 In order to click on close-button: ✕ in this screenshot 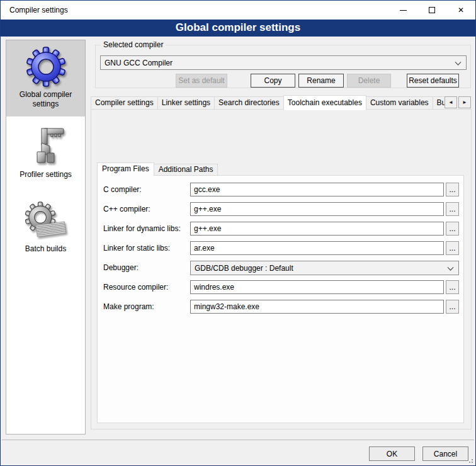, I will do `click(461, 10)`.